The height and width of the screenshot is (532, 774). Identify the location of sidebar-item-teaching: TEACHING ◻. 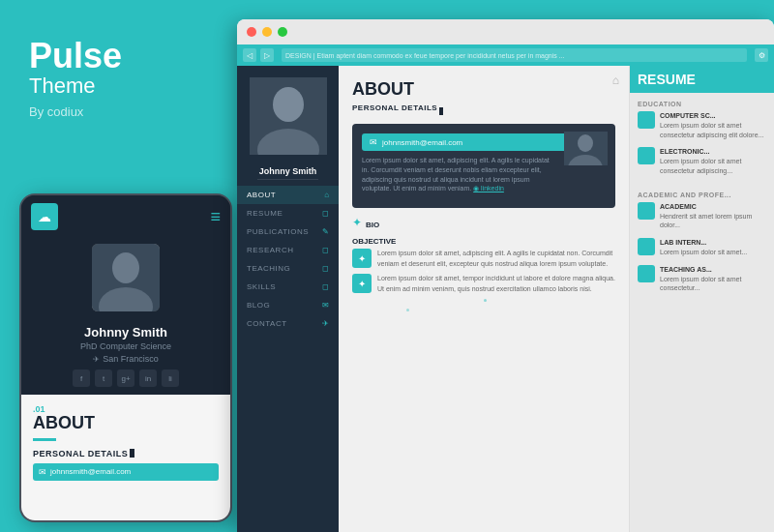
(288, 269).